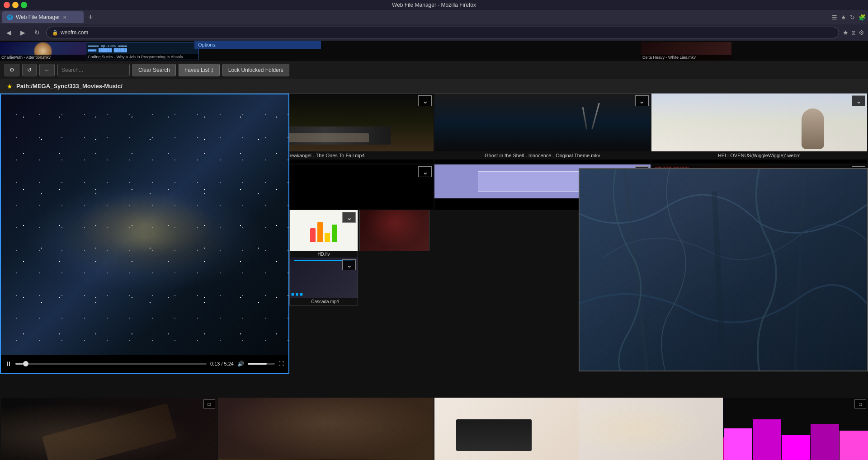 The width and height of the screenshot is (868, 460). I want to click on path-text: Path:/MEGA_Sync/333_Movies-Music/, so click(70, 86).